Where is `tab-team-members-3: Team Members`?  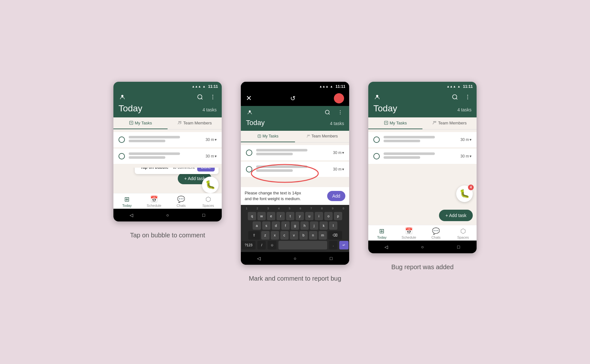 tab-team-members-3: Team Members is located at coordinates (450, 123).